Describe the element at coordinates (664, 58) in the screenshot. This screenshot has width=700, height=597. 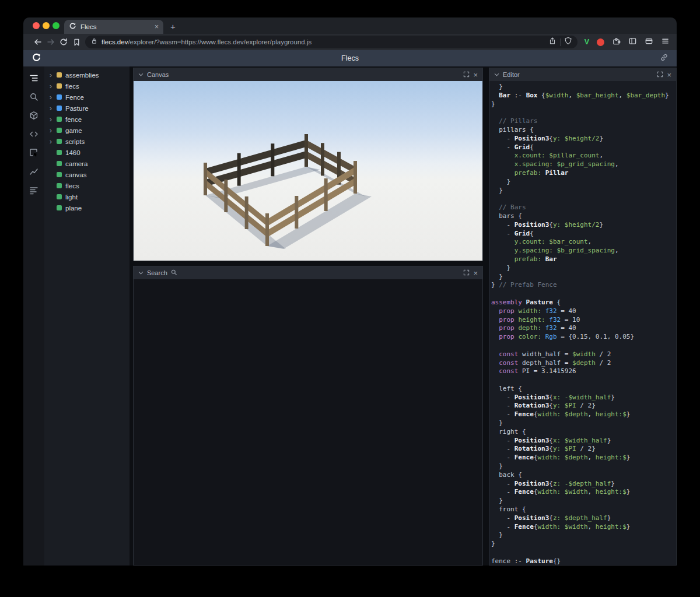
I see `link-icon` at that location.